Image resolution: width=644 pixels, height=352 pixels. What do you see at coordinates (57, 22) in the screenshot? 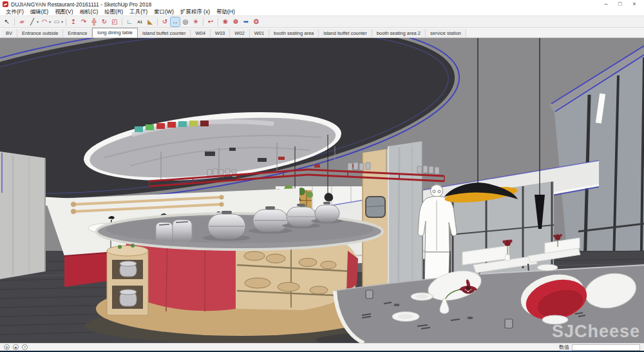
I see `rectangle-tool-icon: ▭` at bounding box center [57, 22].